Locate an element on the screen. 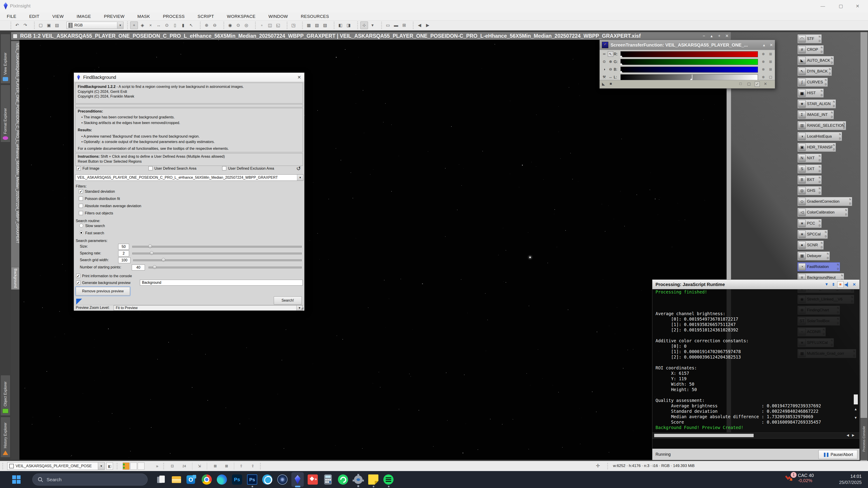 Image resolution: width=868 pixels, height=488 pixels. menu-edit: EDIT is located at coordinates (34, 17).